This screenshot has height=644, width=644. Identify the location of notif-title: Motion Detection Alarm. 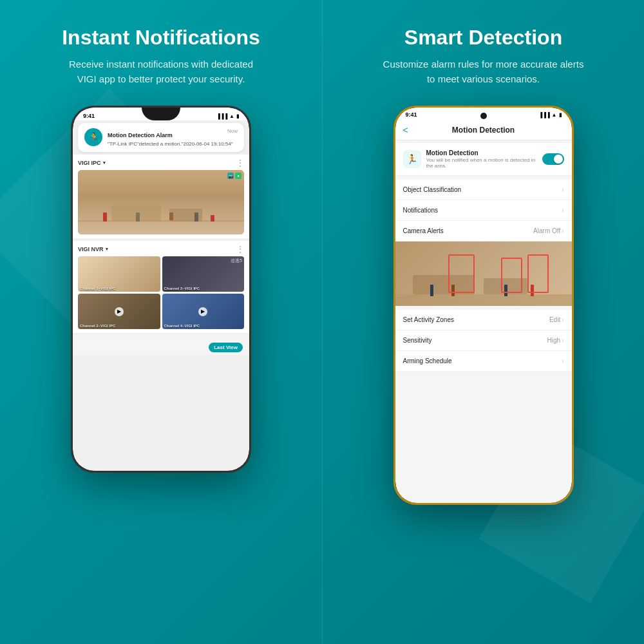
(140, 135).